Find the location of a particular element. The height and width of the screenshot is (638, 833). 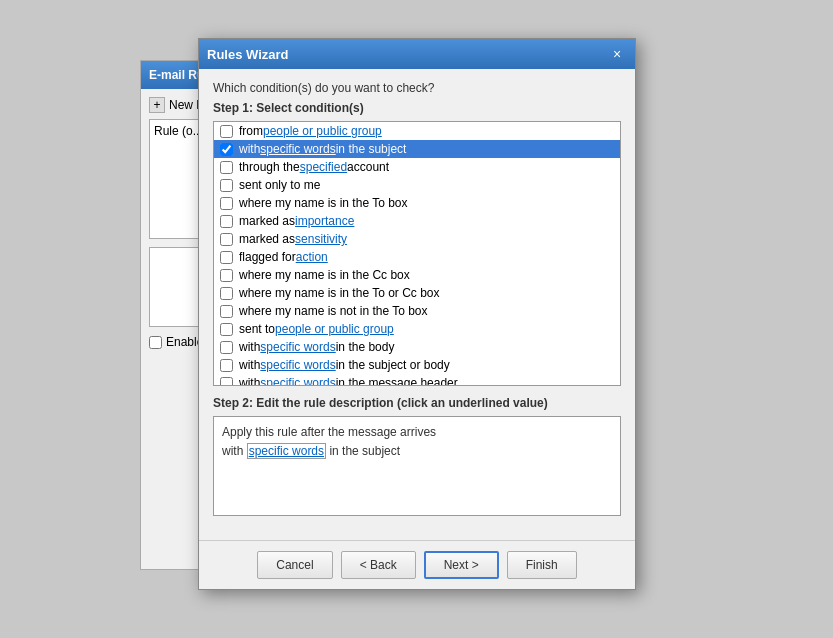

modal-close-button: × is located at coordinates (617, 54).